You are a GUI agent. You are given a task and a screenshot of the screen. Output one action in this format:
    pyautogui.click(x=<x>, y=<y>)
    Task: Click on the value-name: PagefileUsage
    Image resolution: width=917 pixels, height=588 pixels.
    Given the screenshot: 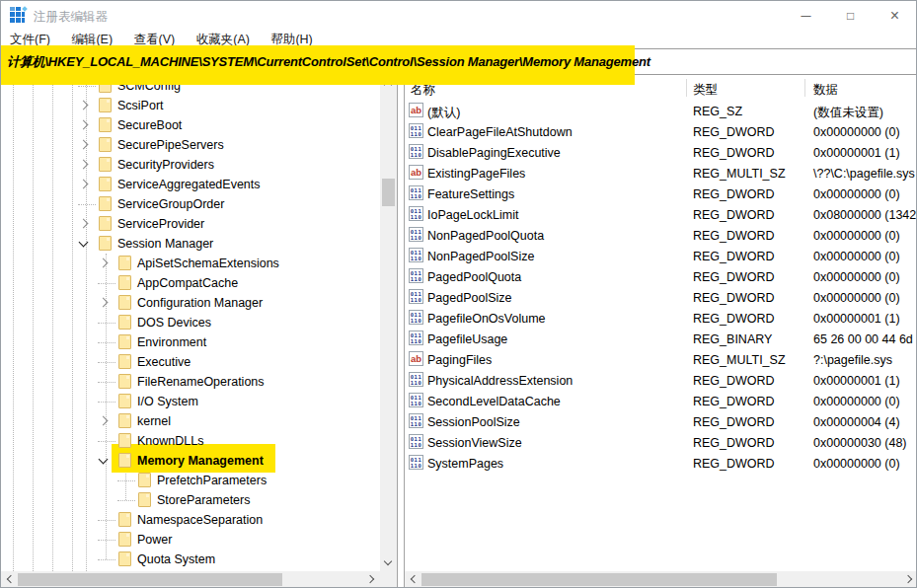 What is the action you would take?
    pyautogui.click(x=468, y=339)
    